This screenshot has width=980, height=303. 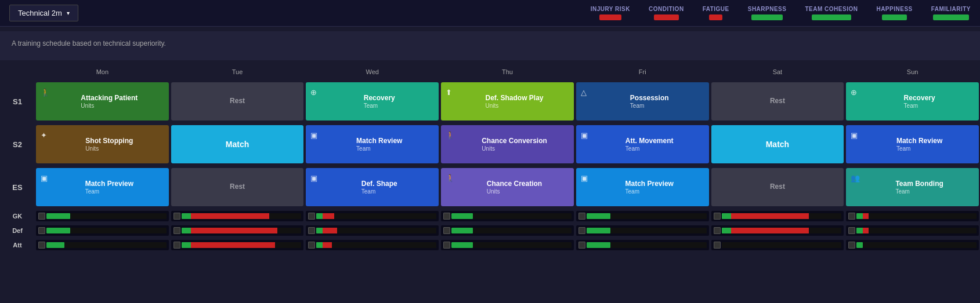 I want to click on day-header-fri: Fri, so click(x=643, y=72).